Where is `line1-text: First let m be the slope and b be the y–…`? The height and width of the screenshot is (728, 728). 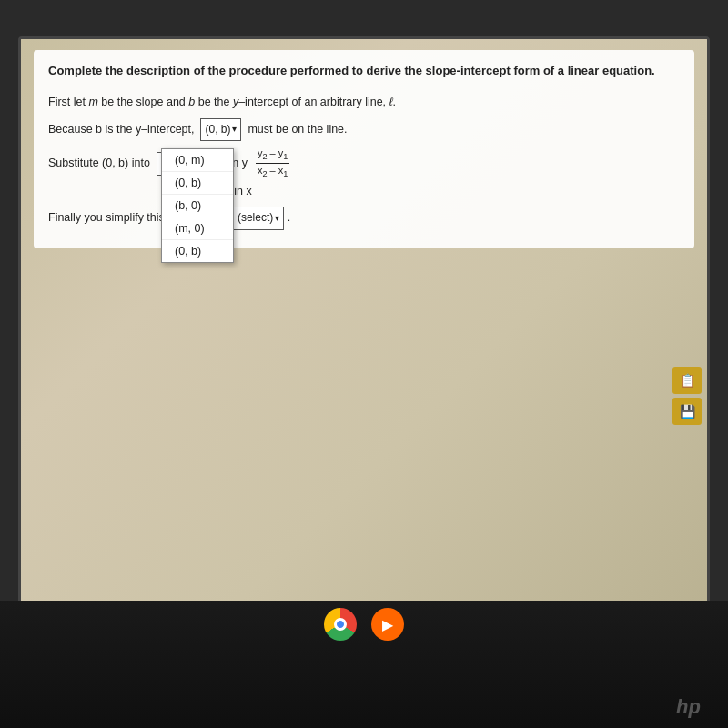 line1-text: First let m be the slope and b be the y–… is located at coordinates (222, 102).